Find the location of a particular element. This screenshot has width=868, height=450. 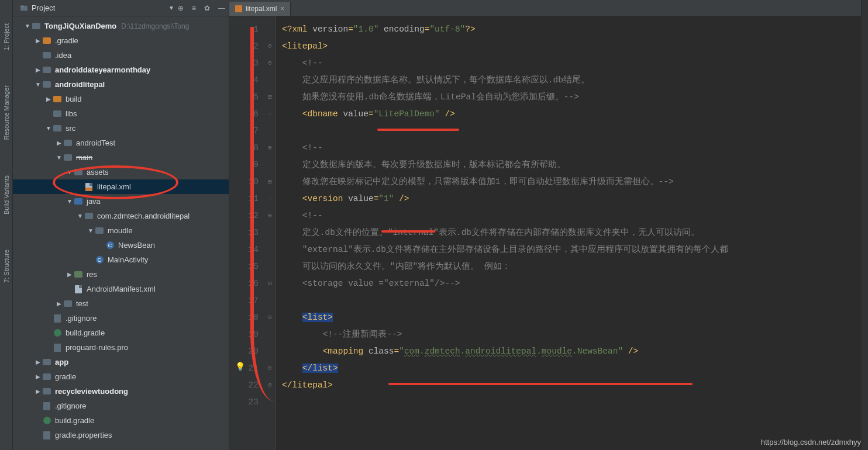

tree-row: ▶build is located at coordinates (120, 99).